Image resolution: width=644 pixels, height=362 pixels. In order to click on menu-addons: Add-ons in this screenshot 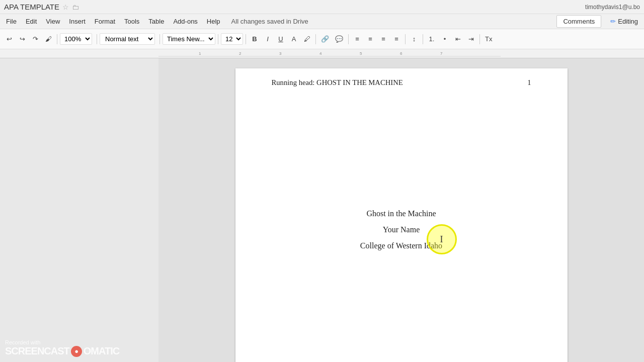, I will do `click(185, 21)`.